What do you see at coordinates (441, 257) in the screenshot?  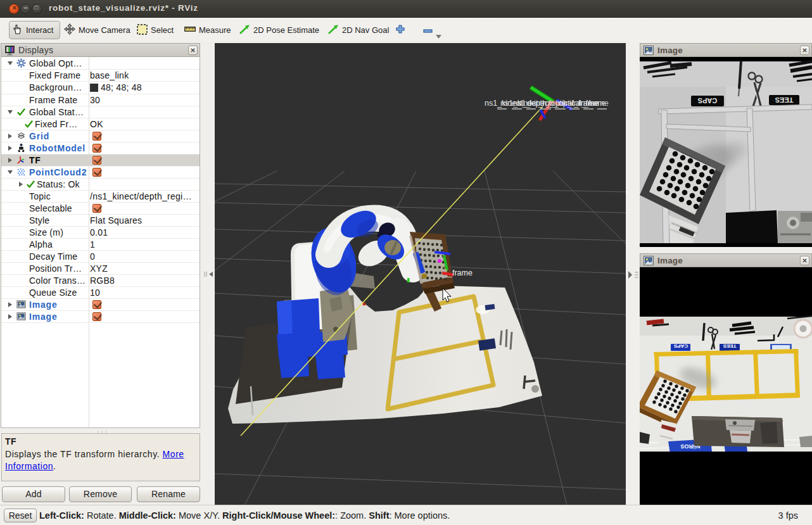 I see `svg-text: 0` at bounding box center [441, 257].